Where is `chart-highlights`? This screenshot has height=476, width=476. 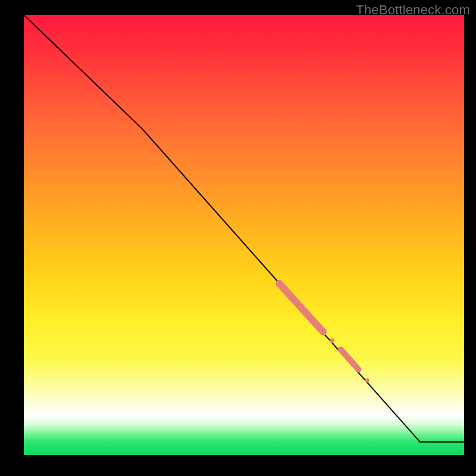
chart-highlights is located at coordinates (324, 333).